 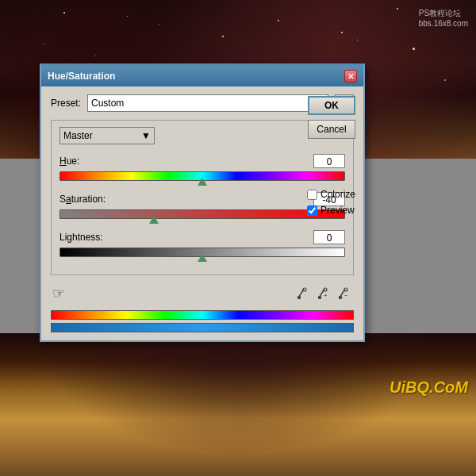 What do you see at coordinates (351, 76) in the screenshot?
I see `close-button: ✕` at bounding box center [351, 76].